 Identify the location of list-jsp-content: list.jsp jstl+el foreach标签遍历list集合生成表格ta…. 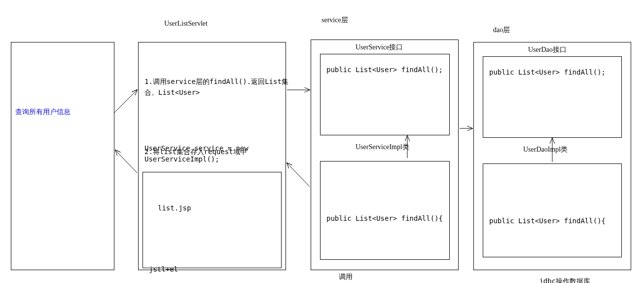
(212, 228).